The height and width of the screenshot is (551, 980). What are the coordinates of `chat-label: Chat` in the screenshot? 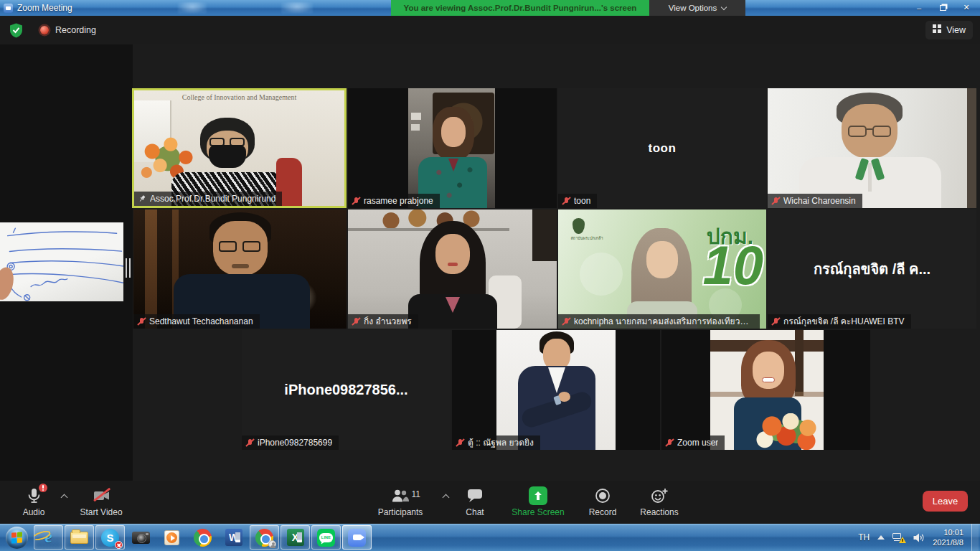 It's located at (475, 512).